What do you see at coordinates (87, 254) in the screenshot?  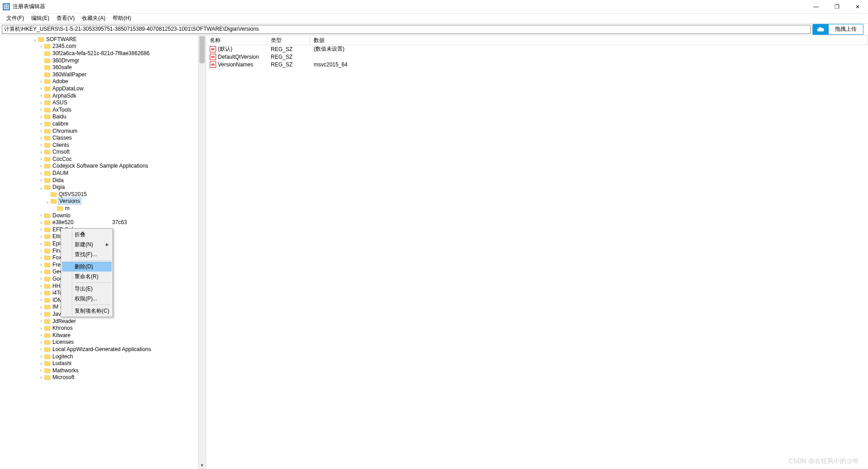 I see `ctx-find: 查找(F)...` at bounding box center [87, 254].